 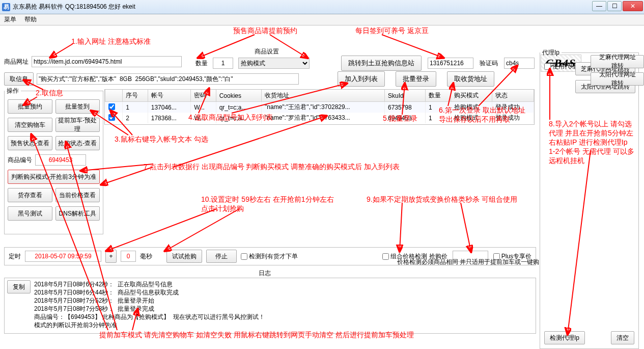 I want to click on goods-settings: 数量 抢购模式, so click(x=261, y=61).